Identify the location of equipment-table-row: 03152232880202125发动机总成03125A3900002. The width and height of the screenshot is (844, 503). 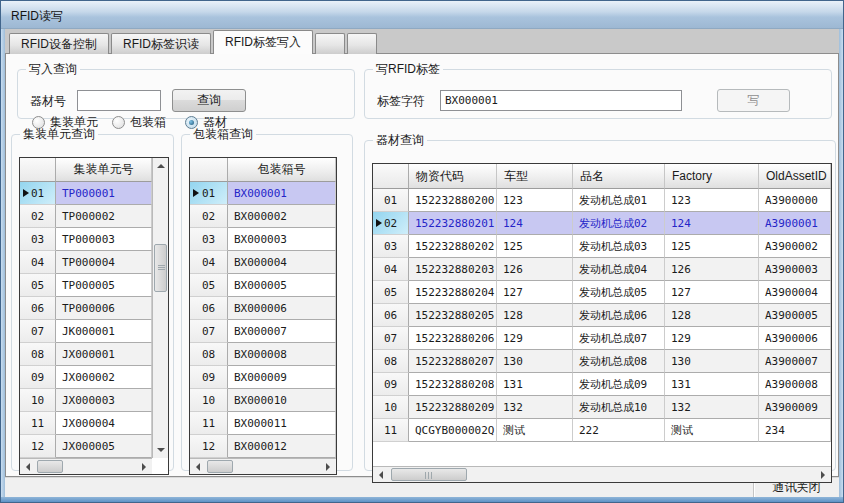
(602, 246).